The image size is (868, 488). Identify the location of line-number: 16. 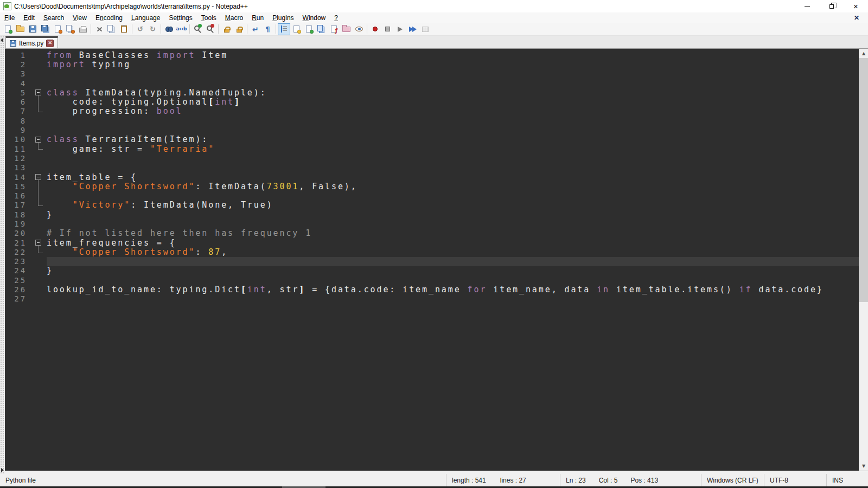
(18, 196).